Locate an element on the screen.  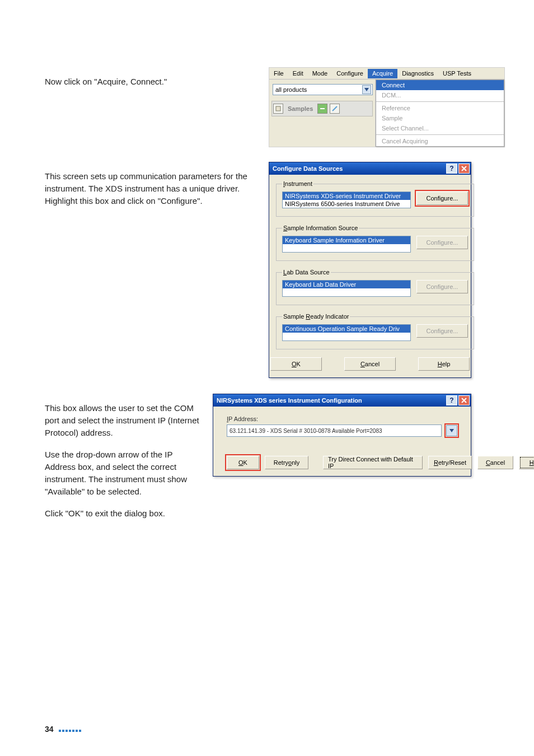
products-combo: all products is located at coordinates (322, 90).